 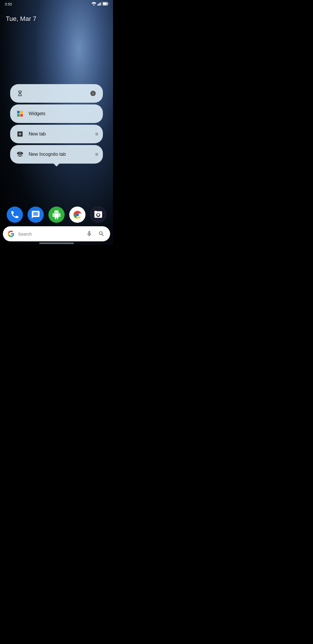 I want to click on nav-bar, so click(x=57, y=243).